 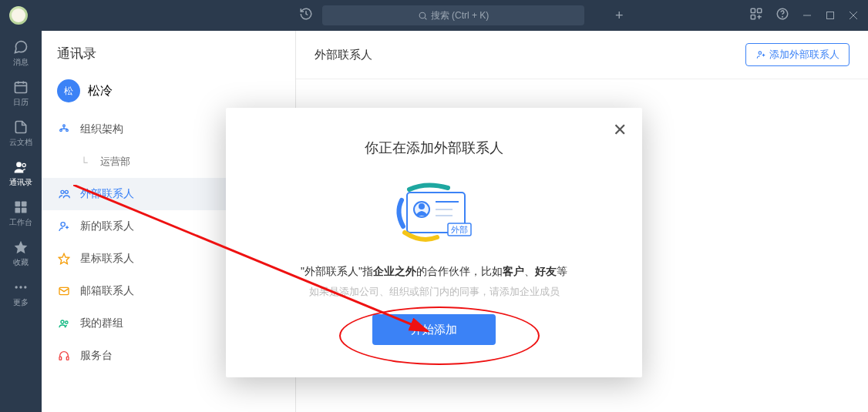 I want to click on sidebar-item-label: 组织架构, so click(x=102, y=129).